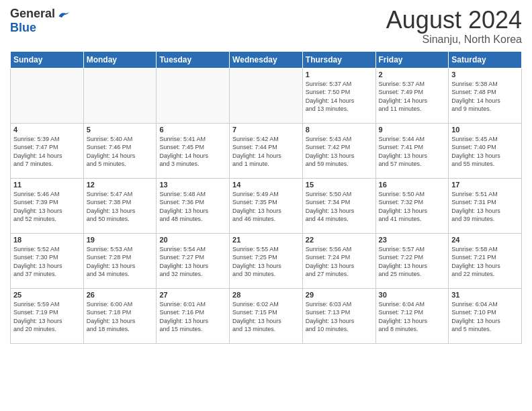  I want to click on table-row: 16Sunrise: 5:50 AMSunset: 7:32 PMDayligh…, so click(412, 205).